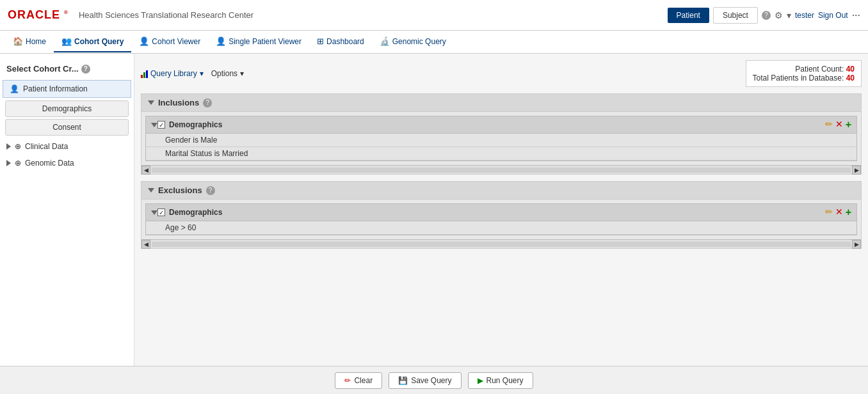 This screenshot has height=394, width=868. I want to click on tab-cohort-query: 👥 Cohort Query, so click(92, 42).